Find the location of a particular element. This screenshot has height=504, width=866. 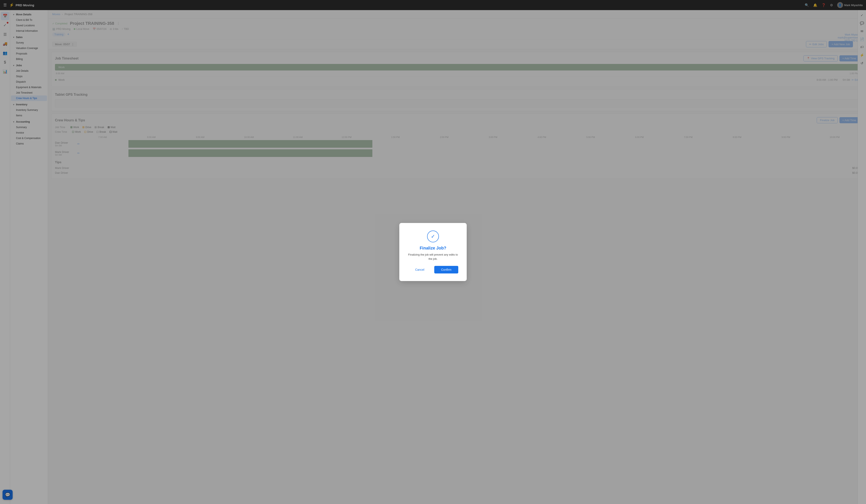

finalize-job-modal: ✓ Finalize Job? Finalizing the job will … is located at coordinates (433, 252).